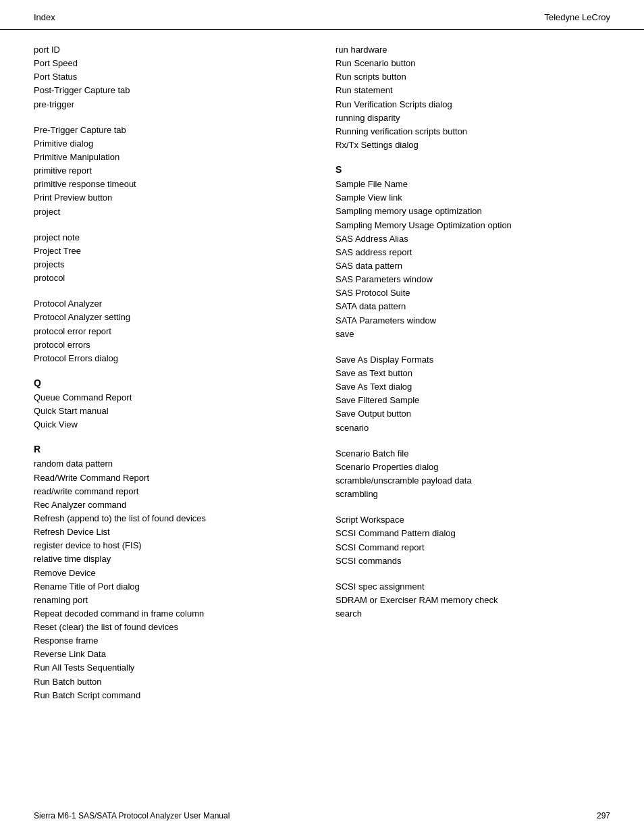 Image resolution: width=644 pixels, height=834 pixels. I want to click on index-entry: Run Batch Script command, so click(171, 696).